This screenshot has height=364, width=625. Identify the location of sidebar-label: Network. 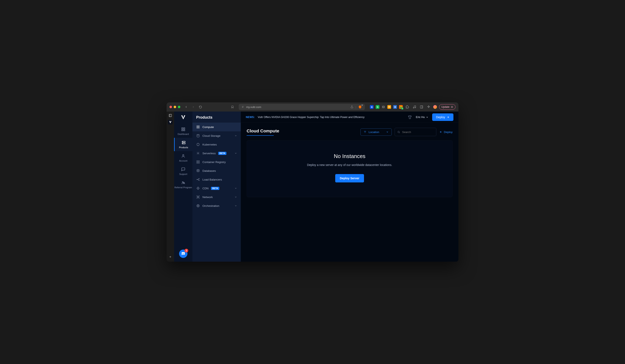
(208, 197).